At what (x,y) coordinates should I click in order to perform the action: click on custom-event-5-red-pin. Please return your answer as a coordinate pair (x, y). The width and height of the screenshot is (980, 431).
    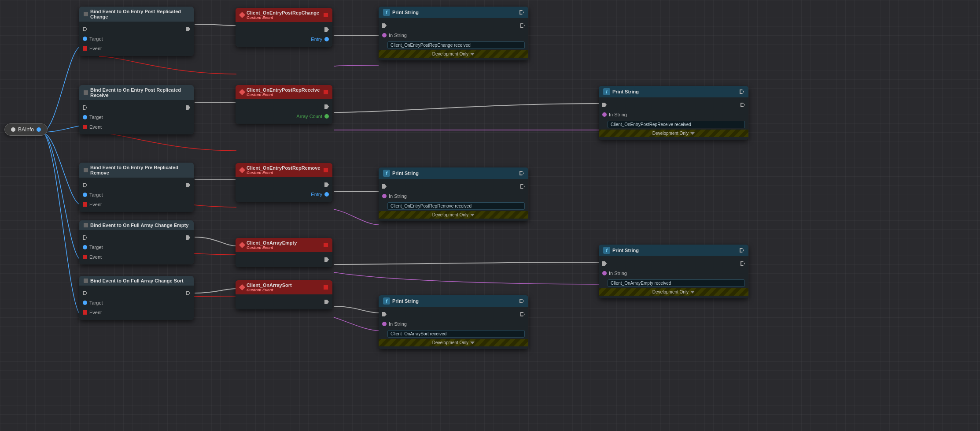
    Looking at the image, I should click on (326, 287).